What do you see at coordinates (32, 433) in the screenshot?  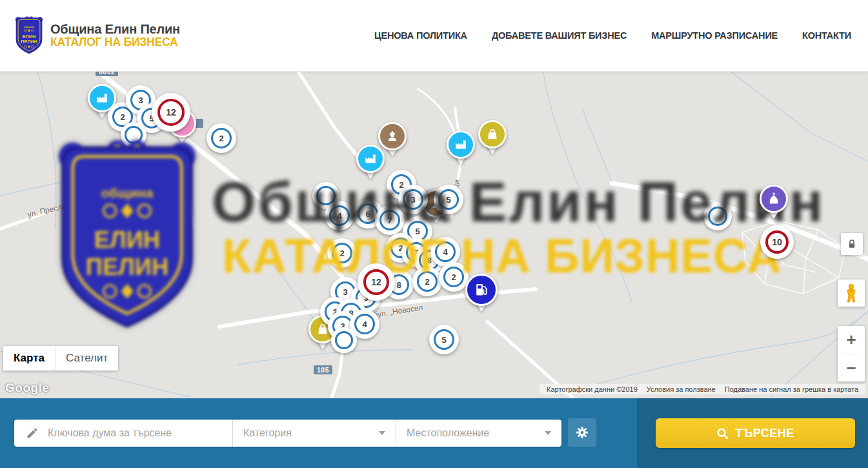 I see `pencil-icon` at bounding box center [32, 433].